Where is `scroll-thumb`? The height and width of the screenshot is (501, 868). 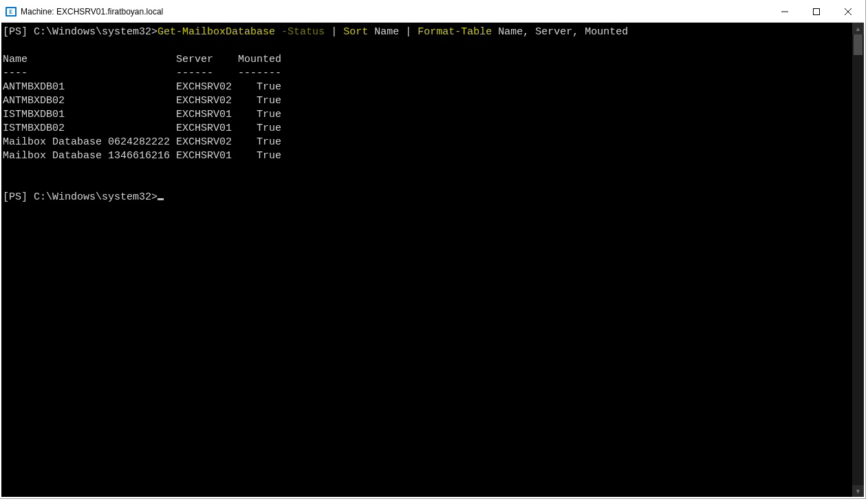 scroll-thumb is located at coordinates (858, 45).